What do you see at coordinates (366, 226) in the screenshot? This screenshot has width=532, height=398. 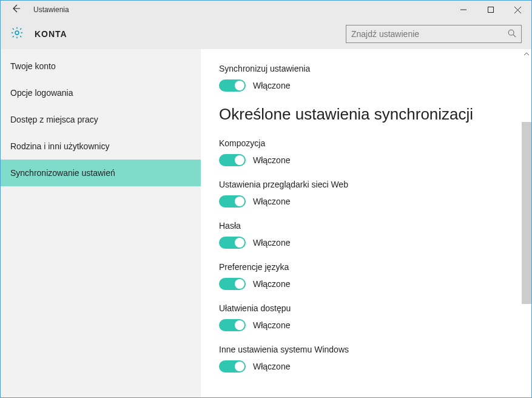 I see `setting-label: Hasła` at bounding box center [366, 226].